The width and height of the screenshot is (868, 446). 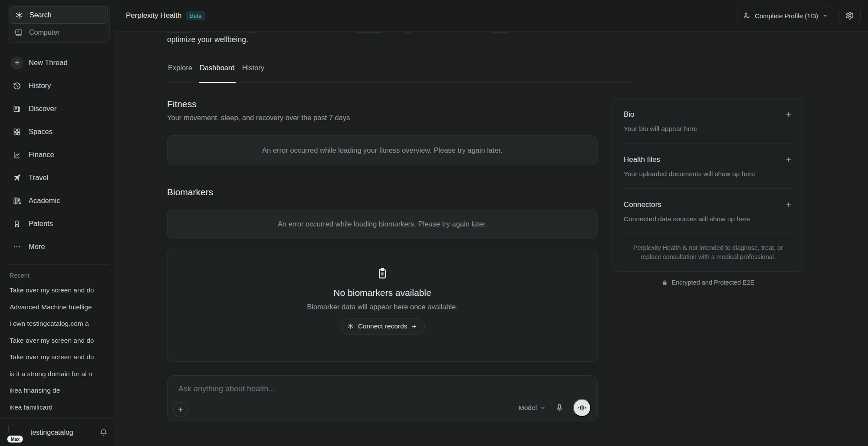 What do you see at coordinates (57, 200) in the screenshot?
I see `sidebar-item-academic: Academic` at bounding box center [57, 200].